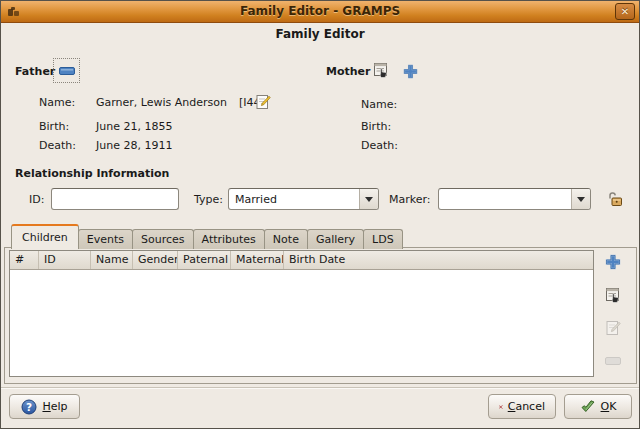 This screenshot has width=640, height=429. Describe the element at coordinates (24, 260) in the screenshot. I see `column-number: #` at that location.